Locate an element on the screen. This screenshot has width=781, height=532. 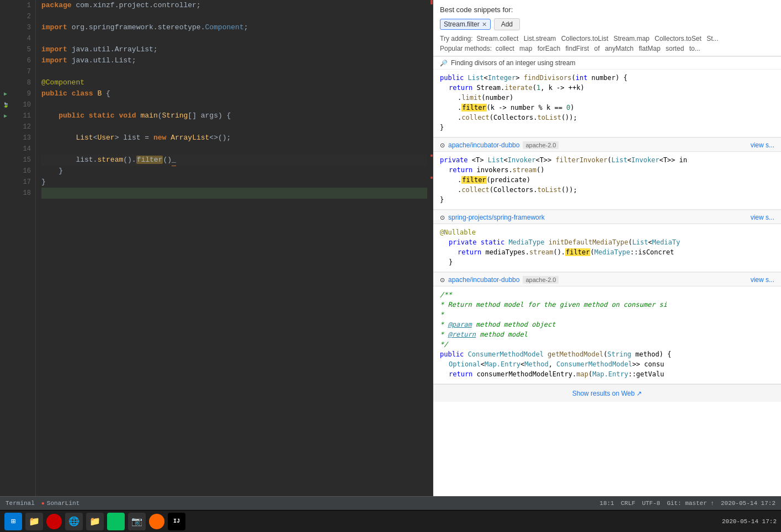
taskbar-windows-icon: ⊞ is located at coordinates (13, 522).